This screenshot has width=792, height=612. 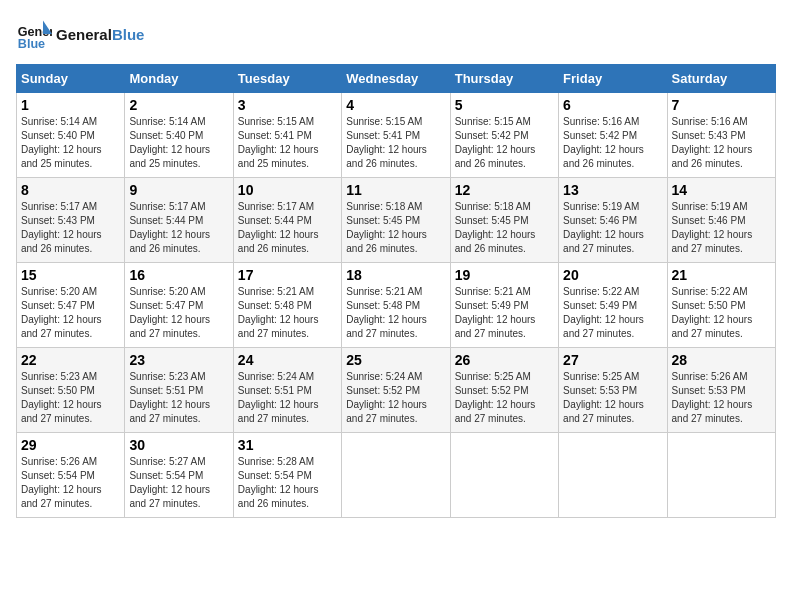 What do you see at coordinates (504, 136) in the screenshot?
I see `day-cell: 5 Sunrise: 5:15 AM Sunset: 5:42 PM Dayli…` at bounding box center [504, 136].